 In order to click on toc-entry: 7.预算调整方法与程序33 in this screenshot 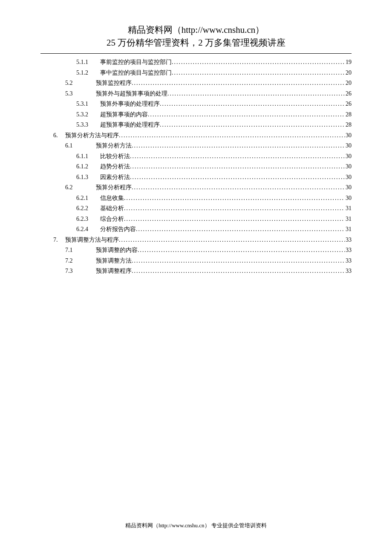, I will do `click(196, 240)`.